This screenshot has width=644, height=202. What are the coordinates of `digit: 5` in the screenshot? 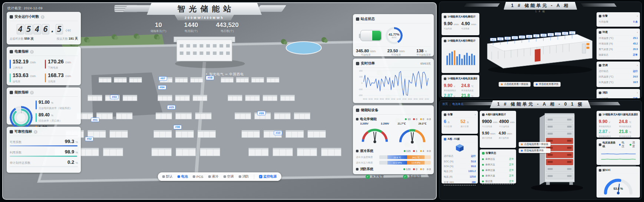 It's located at (59, 29).